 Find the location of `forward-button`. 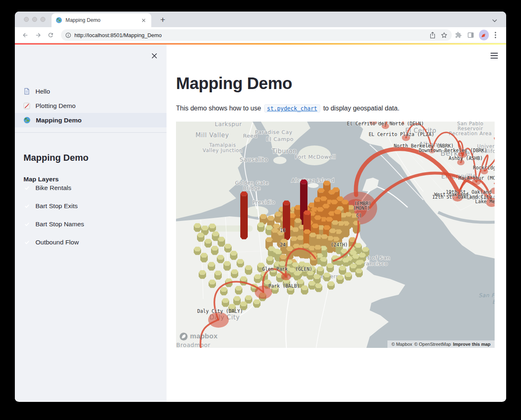

forward-button is located at coordinates (38, 35).